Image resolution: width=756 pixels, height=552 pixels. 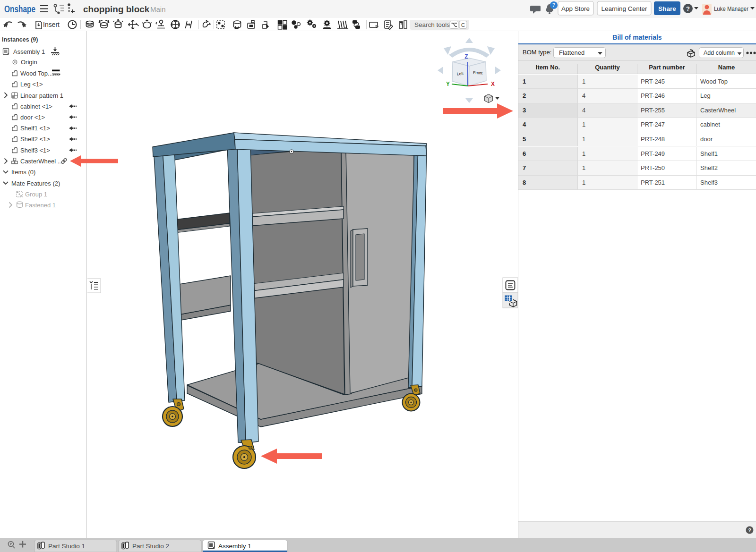 What do you see at coordinates (20, 40) in the screenshot?
I see `svg-text: Instances (9)` at bounding box center [20, 40].